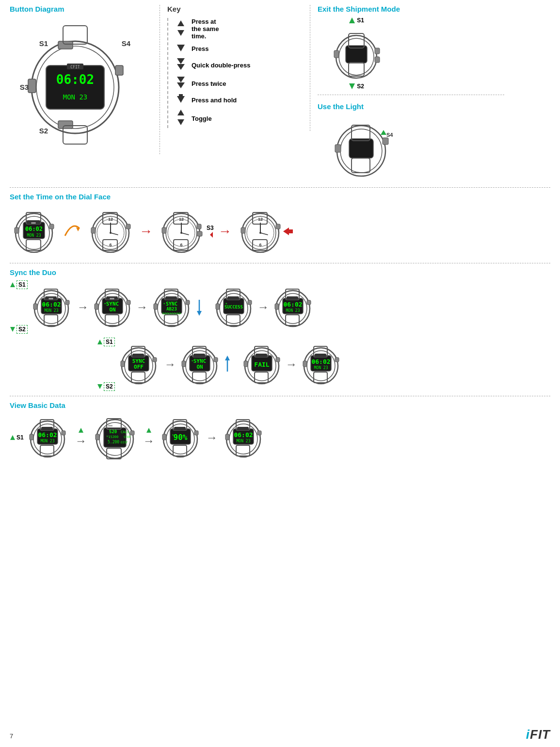 This screenshot has width=560, height=747. What do you see at coordinates (83, 307) in the screenshot?
I see `sync-arrow-1: →` at bounding box center [83, 307].